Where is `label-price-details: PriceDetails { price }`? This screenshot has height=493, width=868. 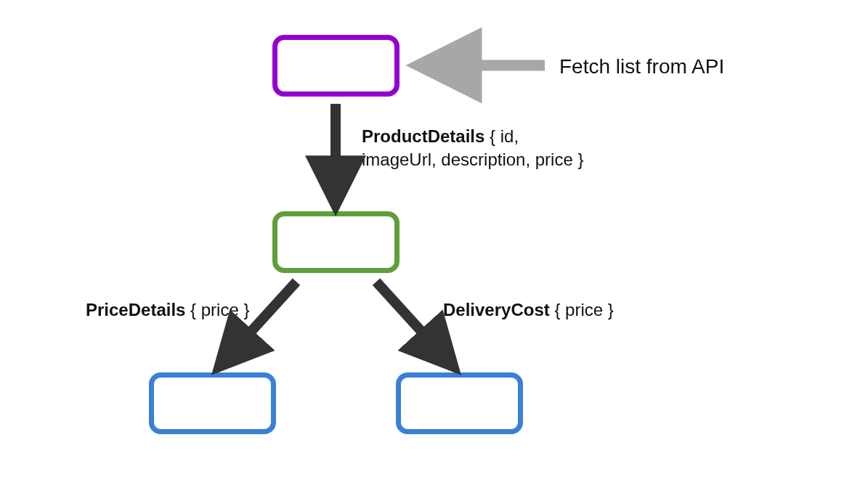 label-price-details: PriceDetails { price } is located at coordinates (167, 310).